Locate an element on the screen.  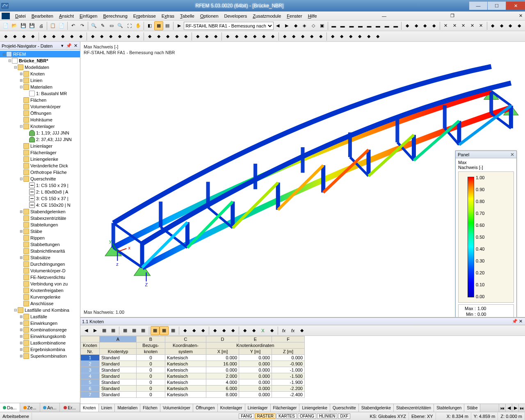
result4-icon: ▣ is located at coordinates (322, 26).